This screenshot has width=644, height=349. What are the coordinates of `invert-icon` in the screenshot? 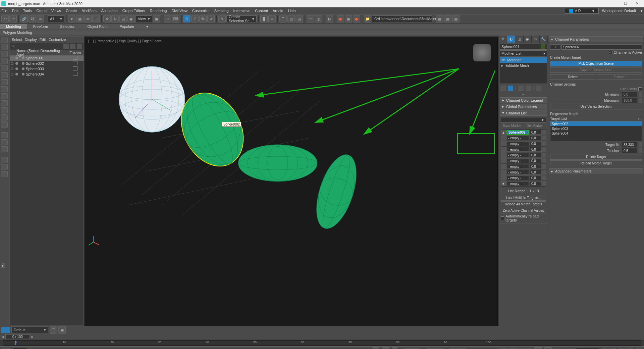 It's located at (4, 149).